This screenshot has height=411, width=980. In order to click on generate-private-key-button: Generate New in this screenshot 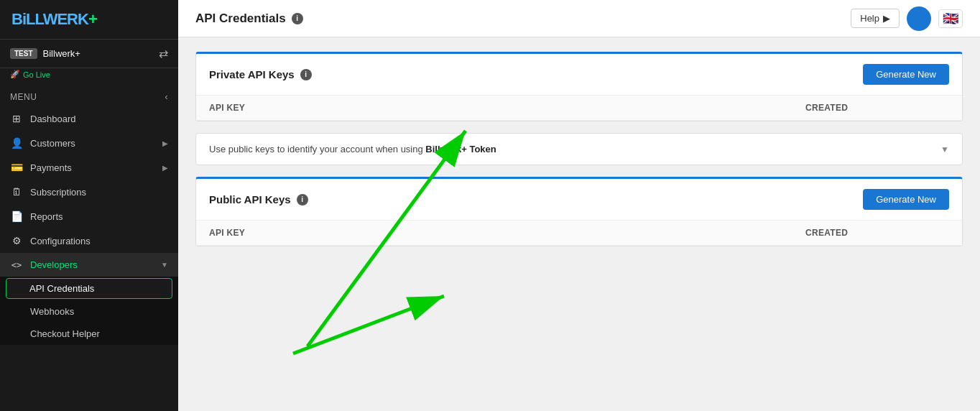, I will do `click(906, 75)`.